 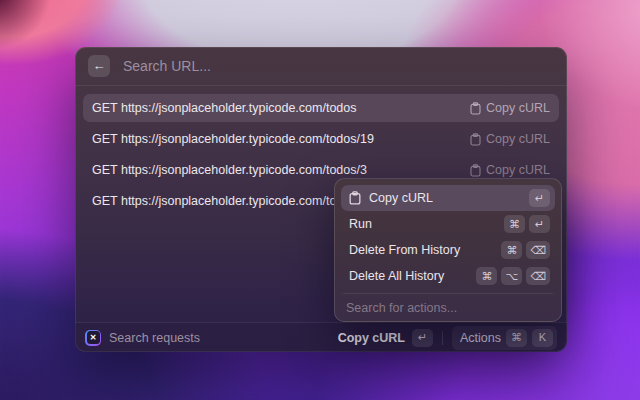 What do you see at coordinates (412, 276) in the screenshot?
I see `action-item-label: Delete All History` at bounding box center [412, 276].